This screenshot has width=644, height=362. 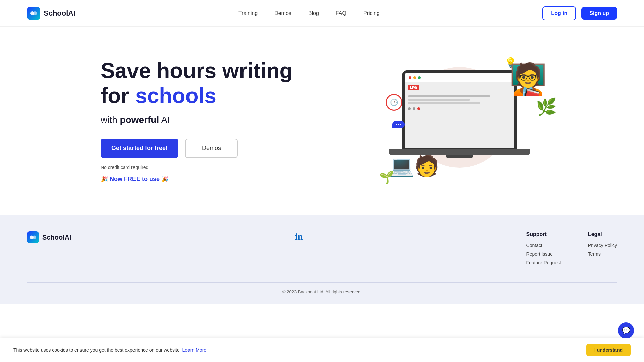 I want to click on footer-support-col: Support Contact Report Issue Feature Req…, so click(x=544, y=250).